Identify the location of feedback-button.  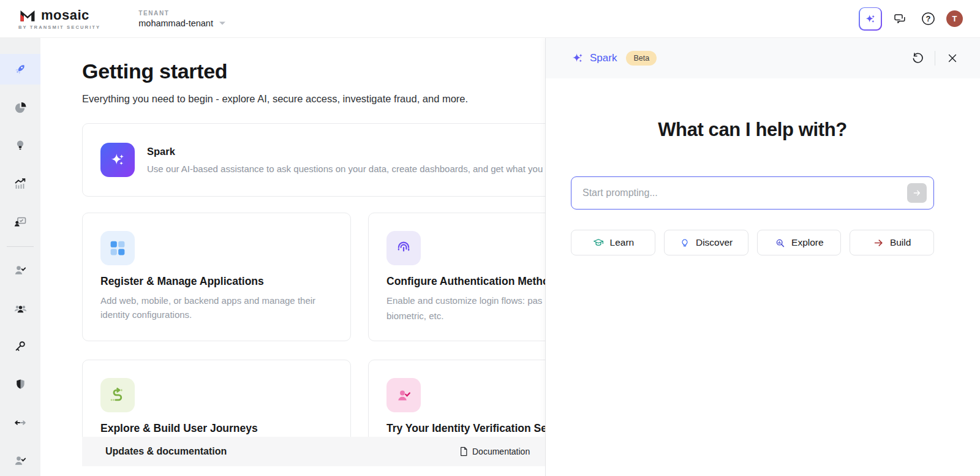
(900, 19).